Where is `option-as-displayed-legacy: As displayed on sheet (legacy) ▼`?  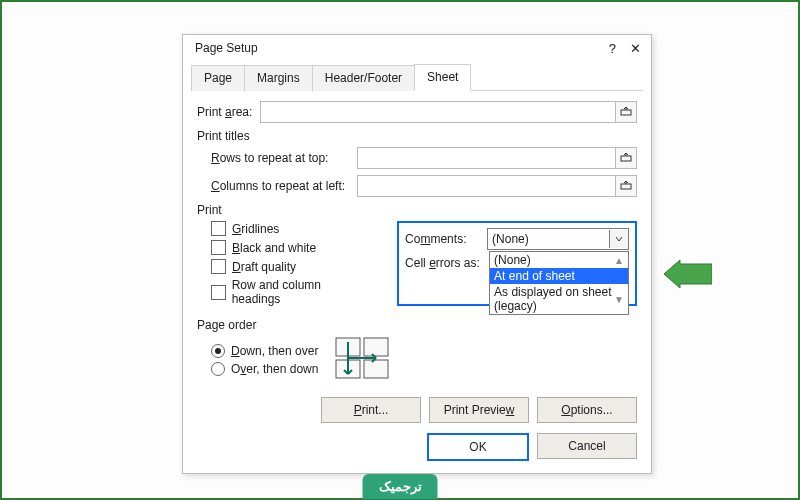 option-as-displayed-legacy: As displayed on sheet (legacy) ▼ is located at coordinates (559, 299).